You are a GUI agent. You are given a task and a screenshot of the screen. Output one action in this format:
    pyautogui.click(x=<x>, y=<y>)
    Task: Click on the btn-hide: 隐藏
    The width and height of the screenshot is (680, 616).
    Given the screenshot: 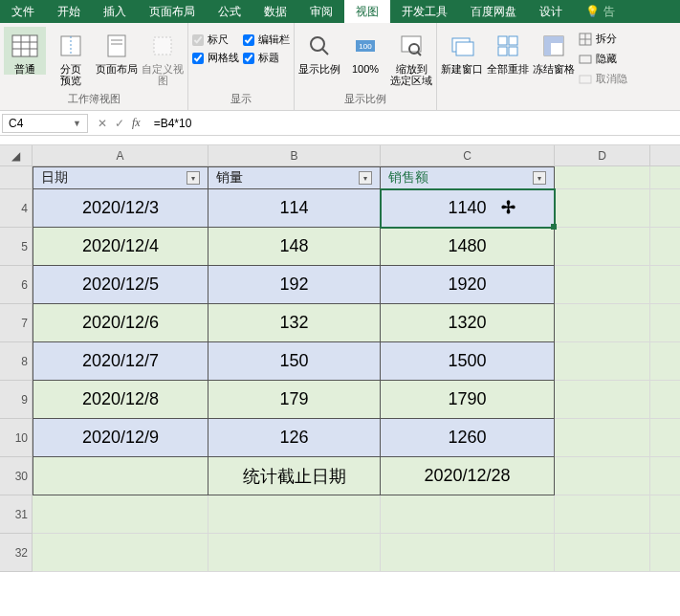 What is the action you would take?
    pyautogui.click(x=603, y=59)
    